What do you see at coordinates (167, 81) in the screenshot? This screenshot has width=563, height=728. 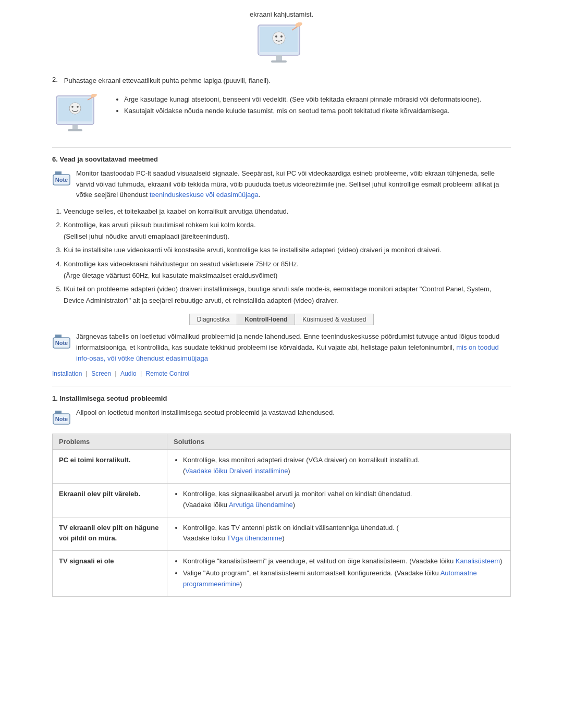 I see `step2-text: Puhastage ekraani ettevaatlikult puhta p…` at bounding box center [167, 81].